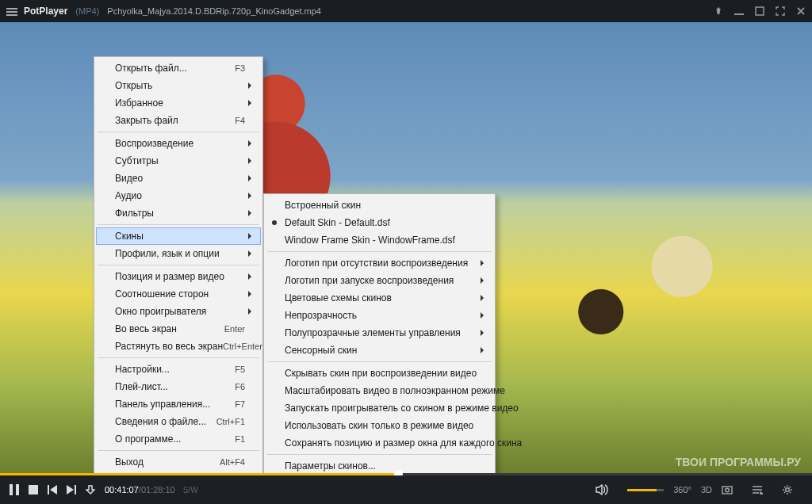  I want to click on menu-item: Цветовые схемы скинов, so click(379, 298).